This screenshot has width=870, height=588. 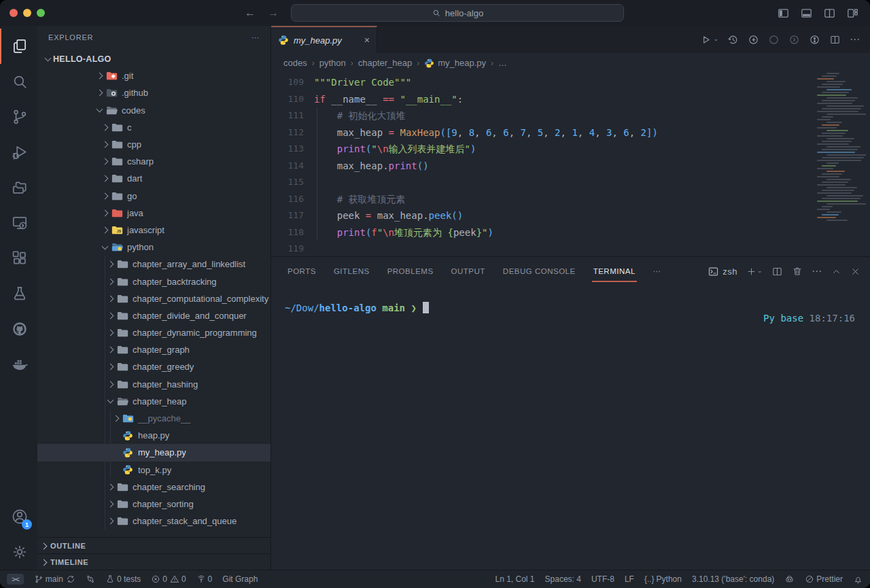 I want to click on tree-item-chapter-sorting: chapter_sorting, so click(x=154, y=504).